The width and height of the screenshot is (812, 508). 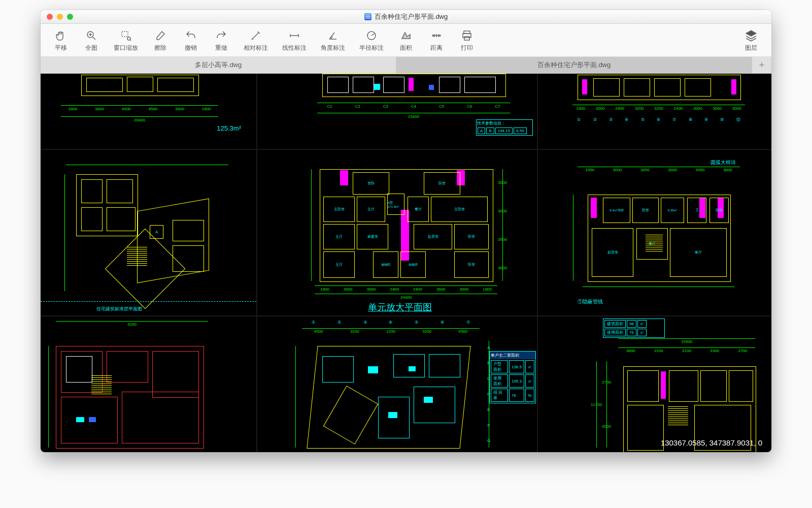 What do you see at coordinates (294, 40) in the screenshot?
I see `dim-linear-tool: 线性标注` at bounding box center [294, 40].